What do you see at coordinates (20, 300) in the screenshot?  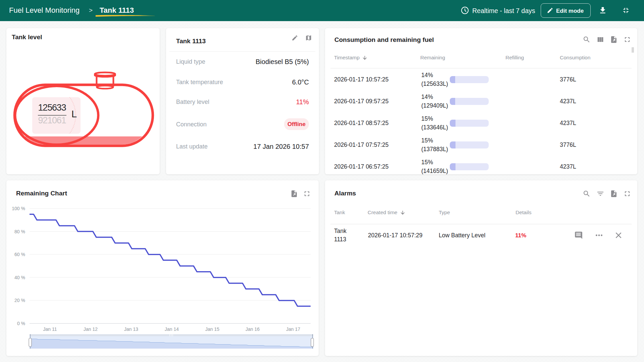 I see `svg-text: 20 %` at bounding box center [20, 300].